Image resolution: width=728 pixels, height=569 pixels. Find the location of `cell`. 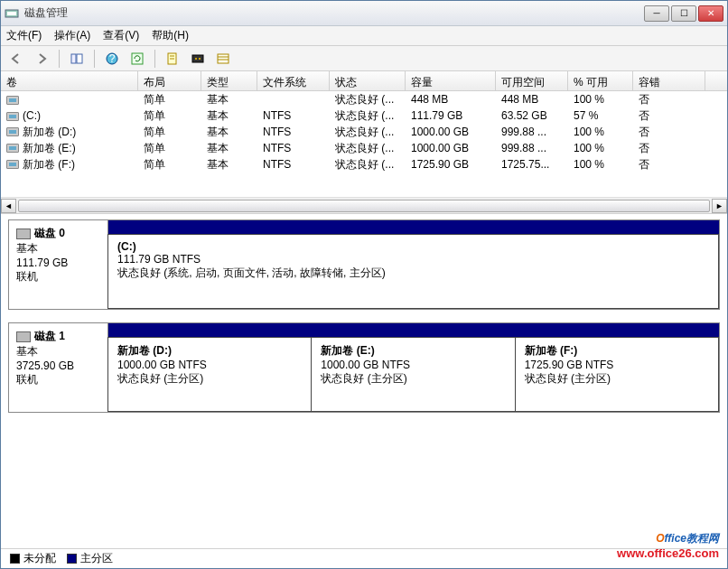

cell is located at coordinates (70, 99).